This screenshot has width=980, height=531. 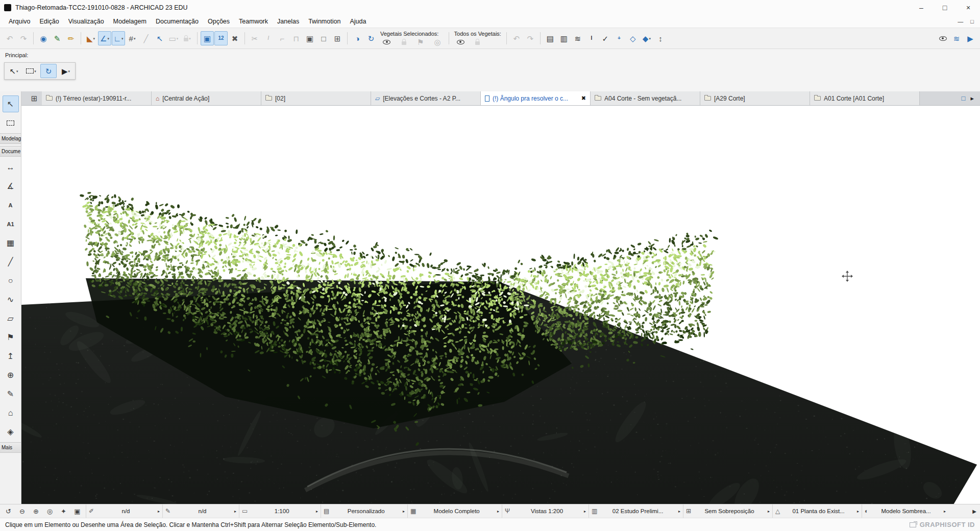 I want to click on show-selected-icon, so click(x=387, y=42).